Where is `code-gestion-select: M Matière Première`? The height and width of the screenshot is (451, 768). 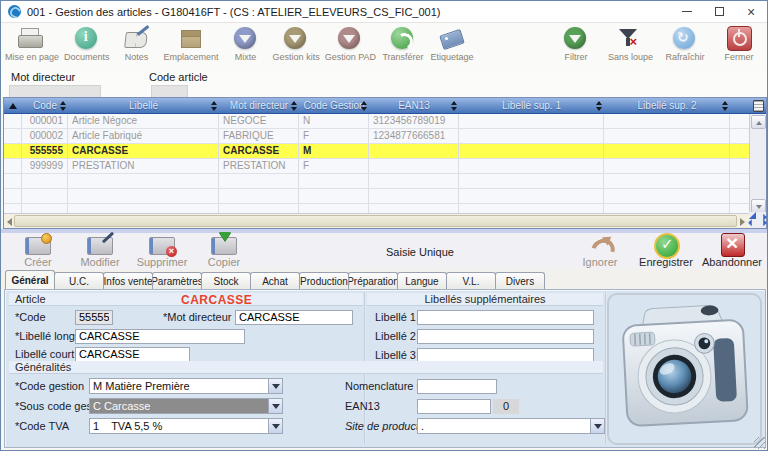
code-gestion-select: M Matière Première is located at coordinates (186, 386).